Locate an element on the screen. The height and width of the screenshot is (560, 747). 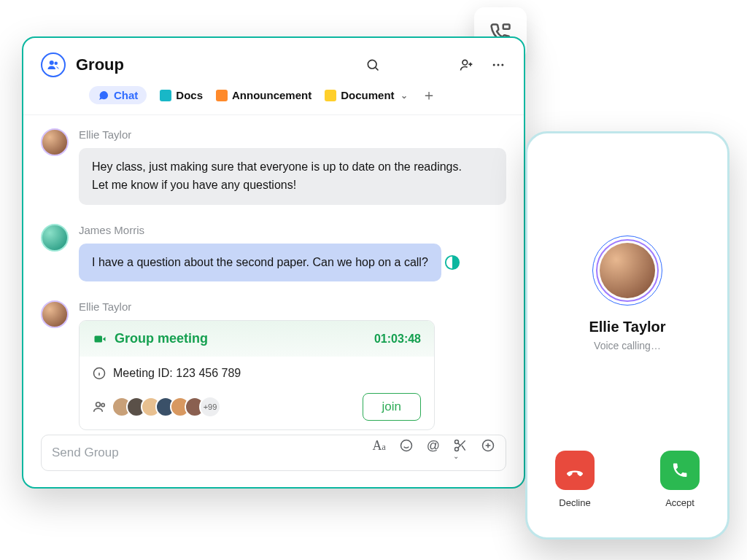
meeting-timer: 01:03:48 is located at coordinates (398, 339).